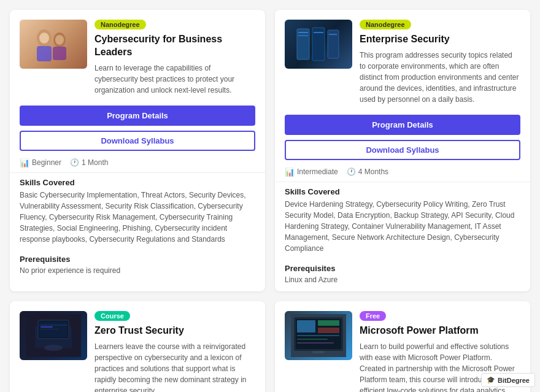 Image resolution: width=540 pixels, height=392 pixels. I want to click on clock-icon-0: 🕐, so click(75, 163).